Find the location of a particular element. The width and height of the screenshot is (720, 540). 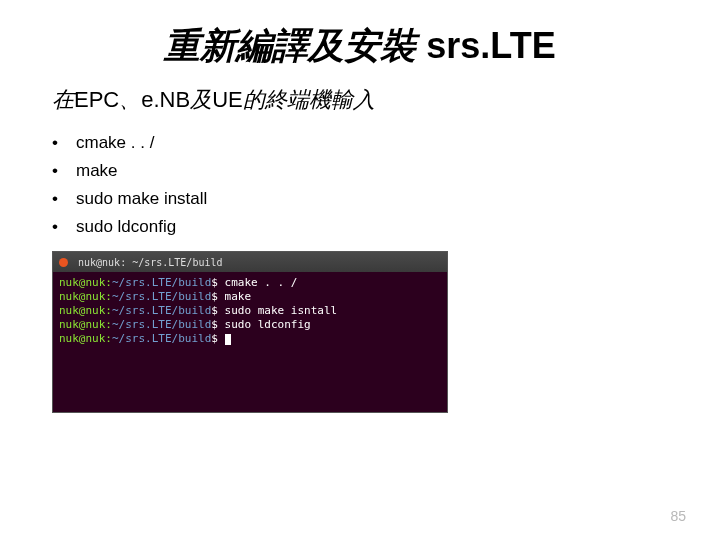

subtitle-t3: UE is located at coordinates (228, 100).